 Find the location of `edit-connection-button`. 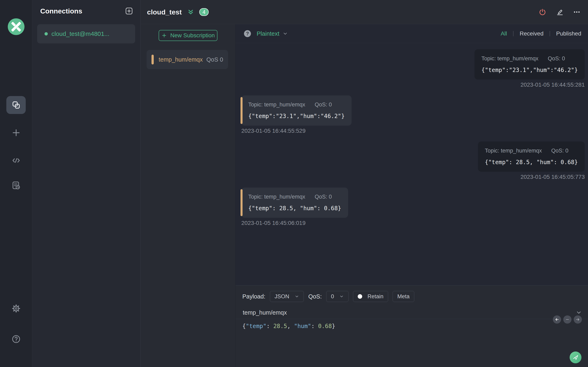

edit-connection-button is located at coordinates (560, 12).